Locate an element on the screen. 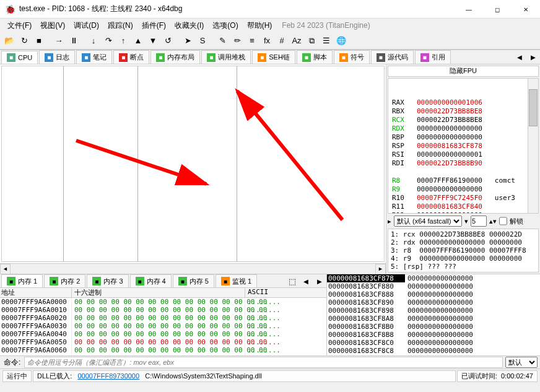 This screenshot has width=540, height=392. run-to-button: ➤ is located at coordinates (188, 41).